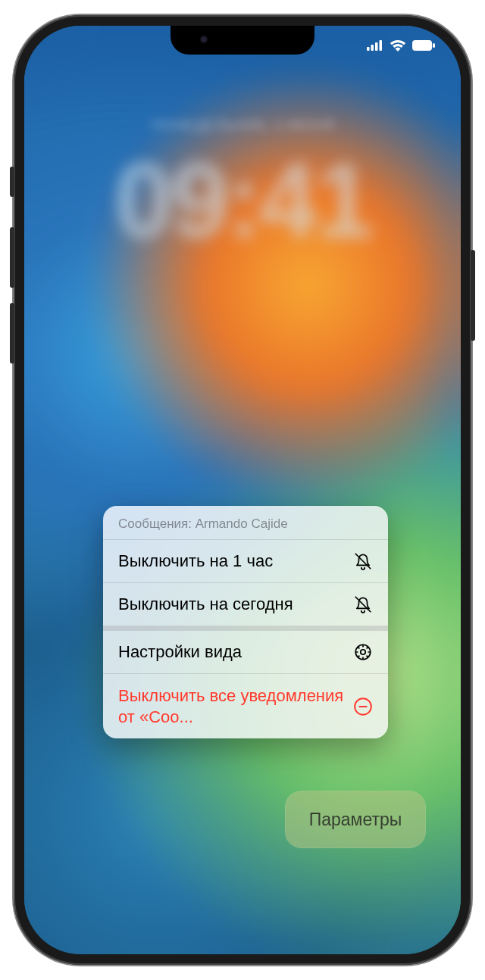  Describe the element at coordinates (375, 47) in the screenshot. I see `cellular-signal-icon` at that location.